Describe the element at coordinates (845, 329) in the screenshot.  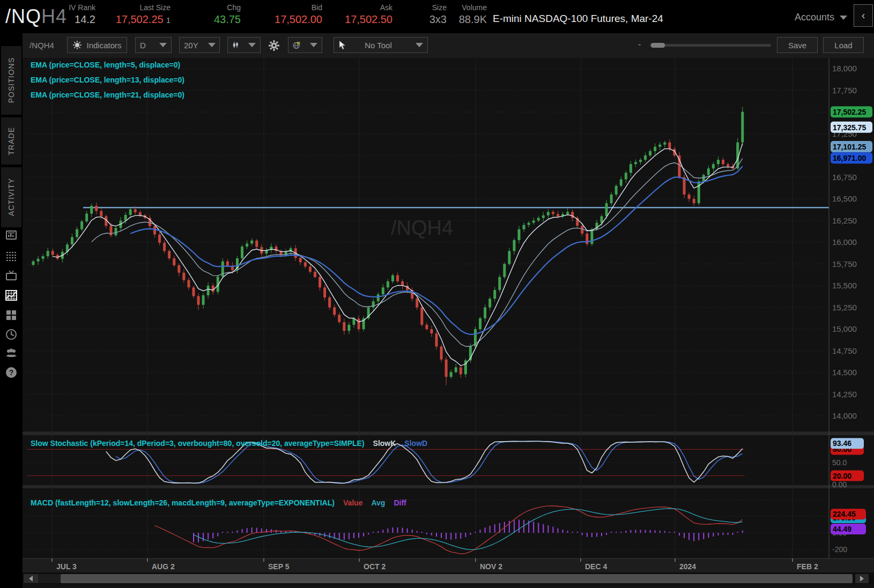
I see `price-axis-tick: 15,000` at that location.